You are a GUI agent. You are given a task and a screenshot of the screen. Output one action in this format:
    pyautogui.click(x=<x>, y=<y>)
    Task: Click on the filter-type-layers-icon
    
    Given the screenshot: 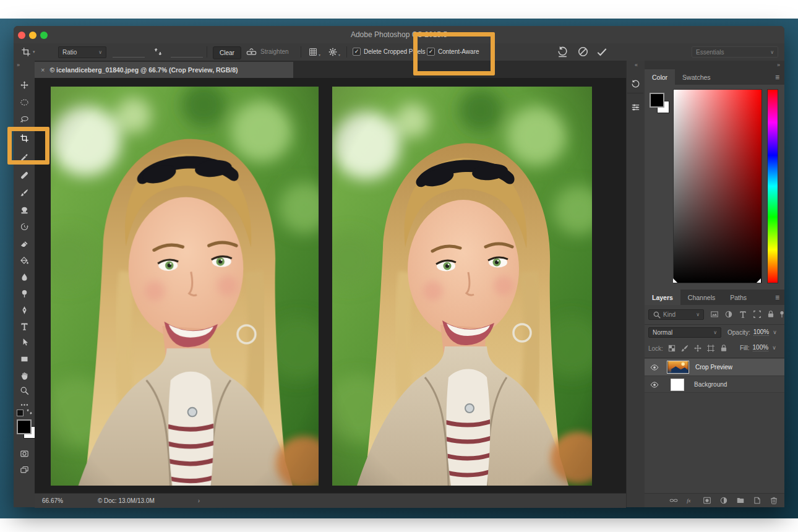 What is the action you would take?
    pyautogui.click(x=743, y=314)
    